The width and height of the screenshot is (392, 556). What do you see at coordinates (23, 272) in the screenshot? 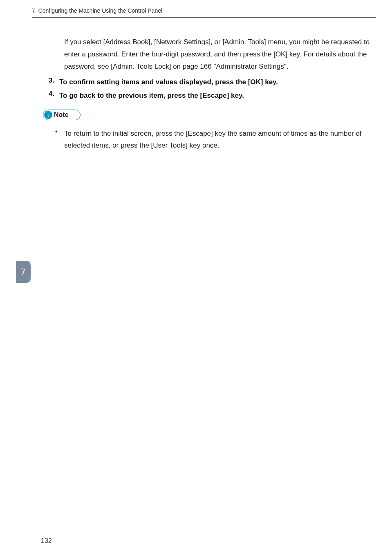
I see `chapter-side-tab: 7` at bounding box center [23, 272].